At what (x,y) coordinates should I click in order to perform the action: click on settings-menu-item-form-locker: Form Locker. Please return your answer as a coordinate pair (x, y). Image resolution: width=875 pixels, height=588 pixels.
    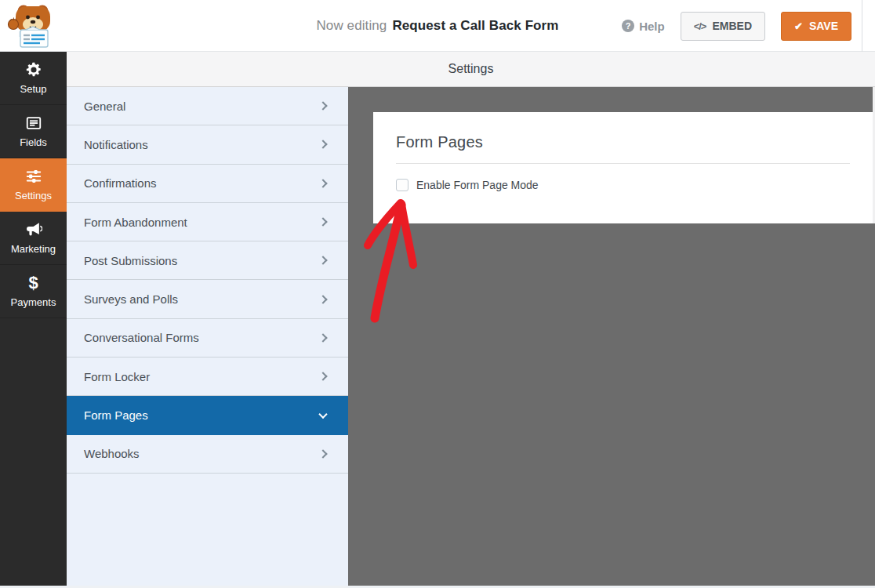
    Looking at the image, I should click on (207, 376).